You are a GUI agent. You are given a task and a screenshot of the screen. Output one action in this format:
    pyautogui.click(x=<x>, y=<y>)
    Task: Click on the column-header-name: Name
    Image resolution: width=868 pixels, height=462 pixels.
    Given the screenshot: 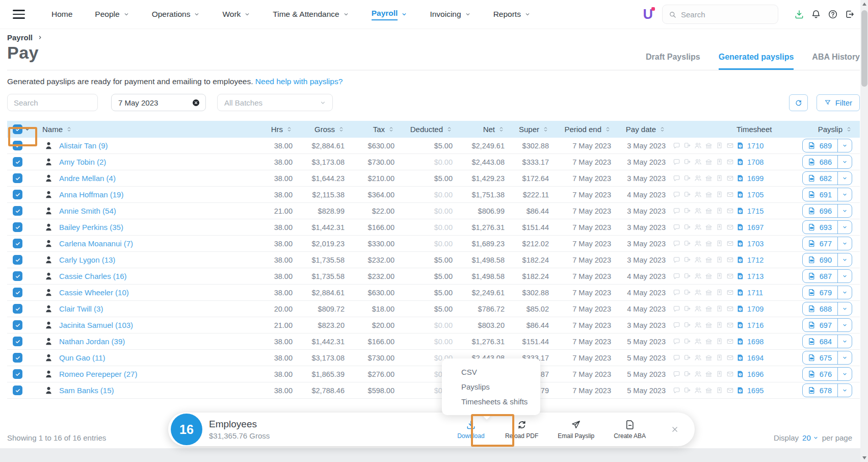 What is the action you would take?
    pyautogui.click(x=57, y=130)
    